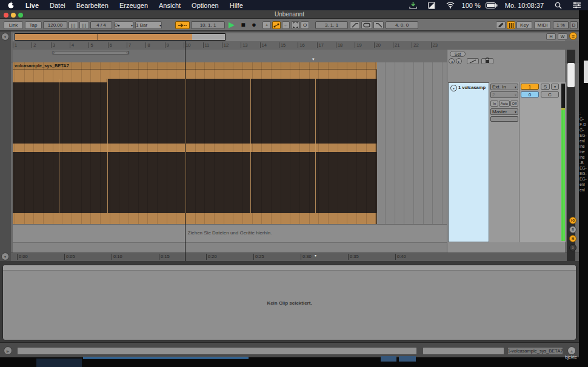 The width and height of the screenshot is (588, 367). What do you see at coordinates (149, 25) in the screenshot?
I see `quantize-menu-button: 1 Bar ▾` at bounding box center [149, 25].